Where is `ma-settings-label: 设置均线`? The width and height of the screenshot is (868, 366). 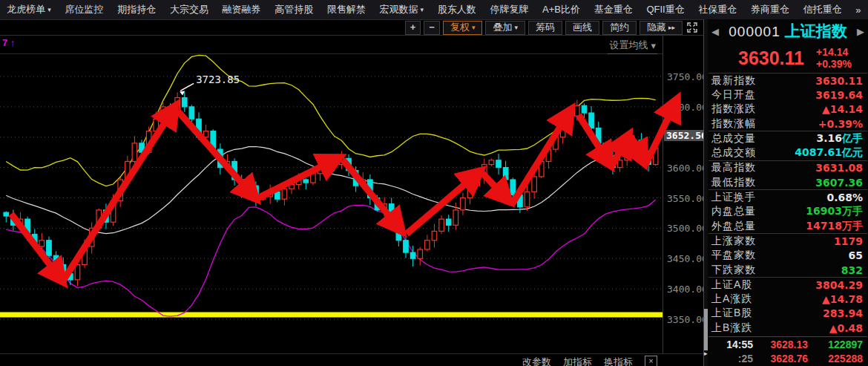 ma-settings-label: 设置均线 is located at coordinates (628, 45).